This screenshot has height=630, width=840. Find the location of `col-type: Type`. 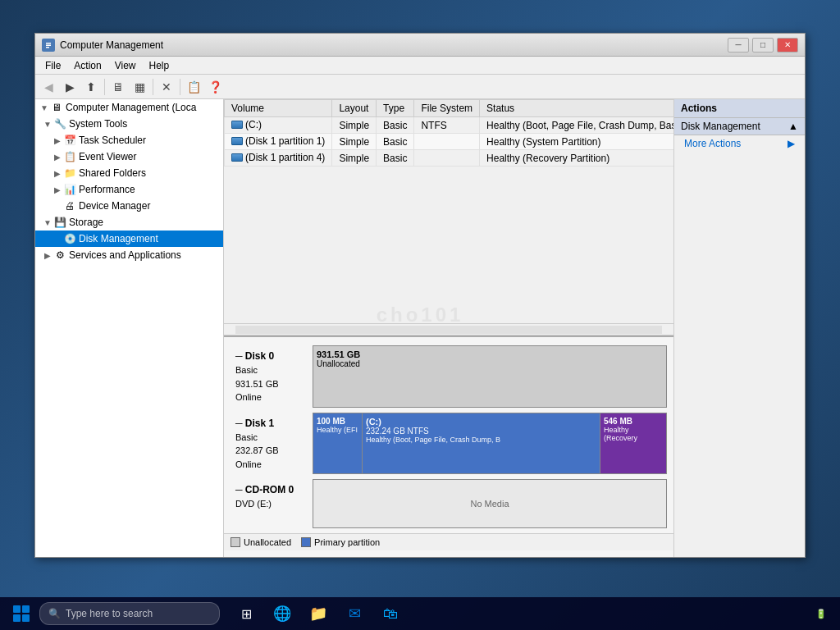

col-type: Type is located at coordinates (395, 108).